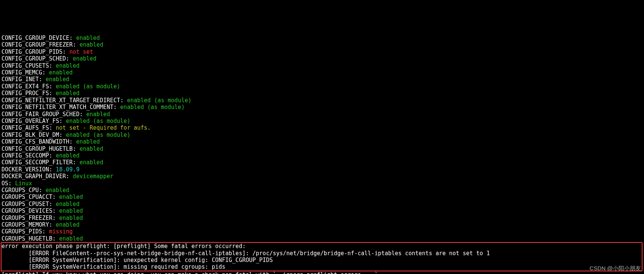 The image size is (644, 274). Describe the element at coordinates (322, 273) in the screenshot. I see `hint-line: [preflight] If you know what you are doi…` at that location.